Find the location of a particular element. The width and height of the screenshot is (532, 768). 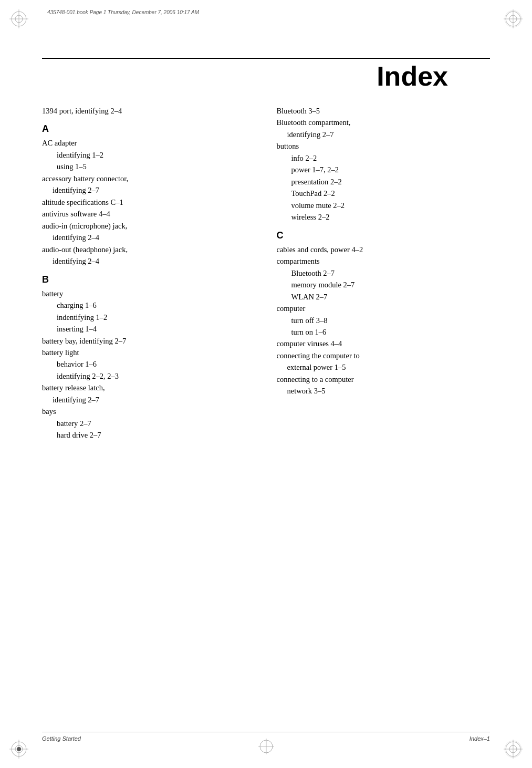

index-entry: A is located at coordinates (149, 129).